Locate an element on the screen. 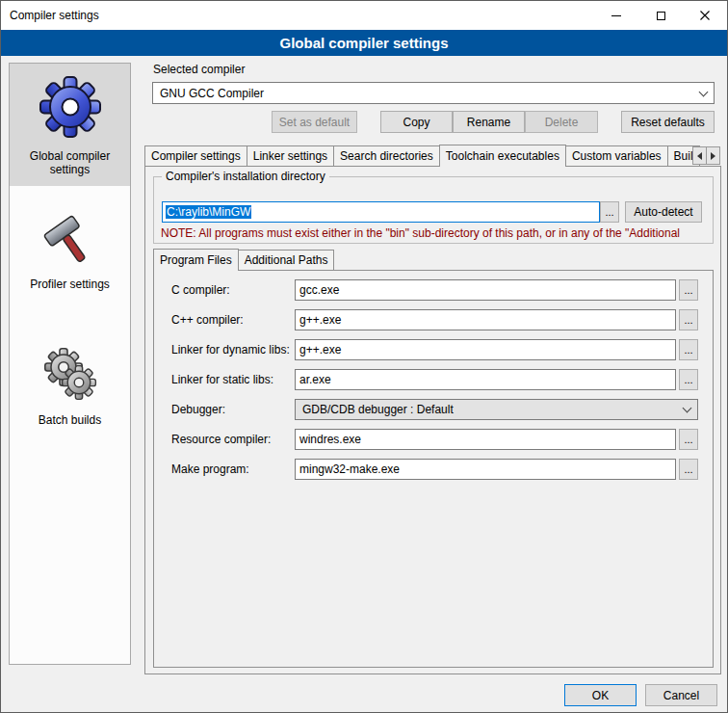 Image resolution: width=728 pixels, height=713 pixels. minimize-icon is located at coordinates (616, 15).